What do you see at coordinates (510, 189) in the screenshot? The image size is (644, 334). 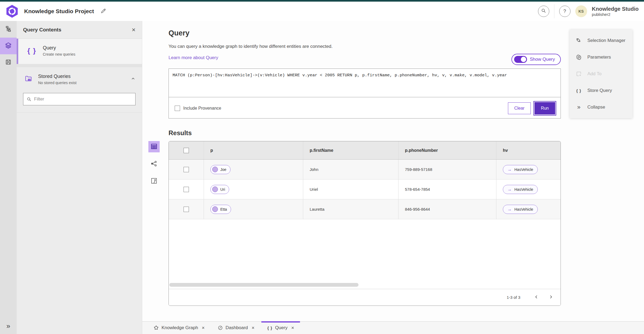 I see `arrow-right-icon: →` at bounding box center [510, 189].